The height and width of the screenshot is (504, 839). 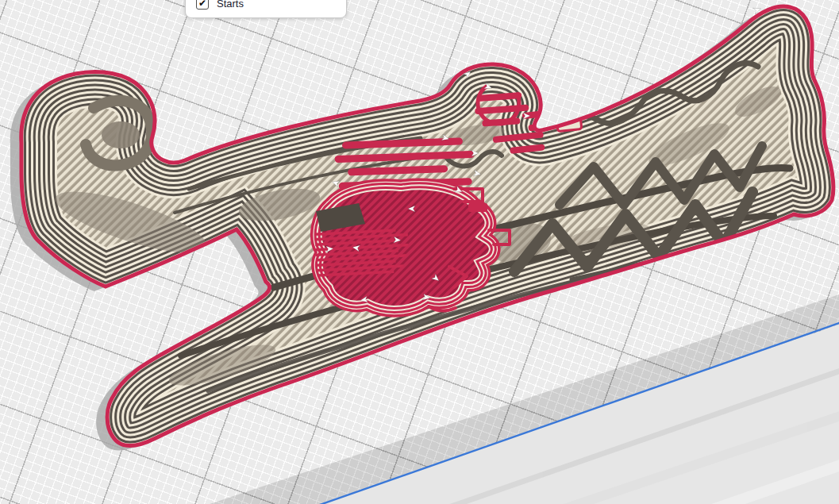 I want to click on starts-option-row: ✔ Starts, so click(x=220, y=5).